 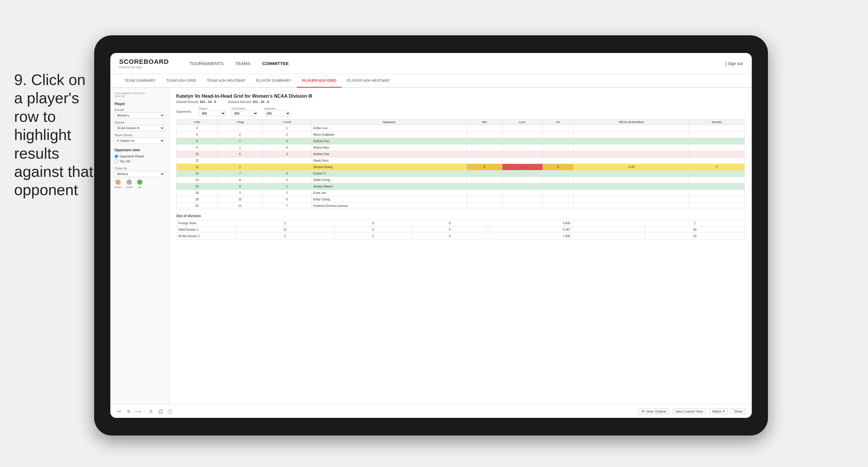 What do you see at coordinates (460, 230) in the screenshot?
I see `ood-table: Foreign Team 1 0 0 4.500 2 NAIA Division…` at bounding box center [460, 230].